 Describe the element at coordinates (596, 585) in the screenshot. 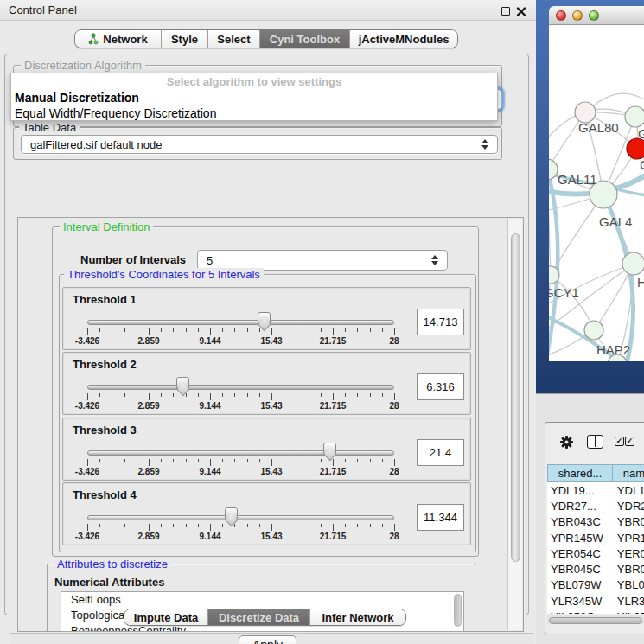

I see `table-row: YBL079WYBL079W` at that location.